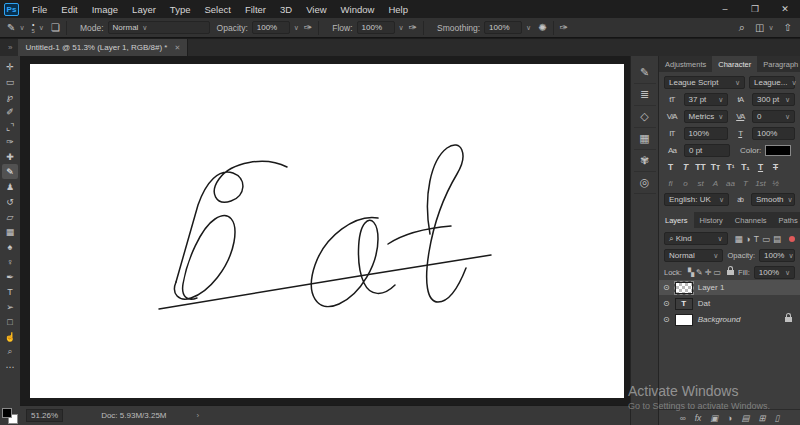  What do you see at coordinates (10, 142) in the screenshot?
I see `eyedropper-tool: ✑` at bounding box center [10, 142].